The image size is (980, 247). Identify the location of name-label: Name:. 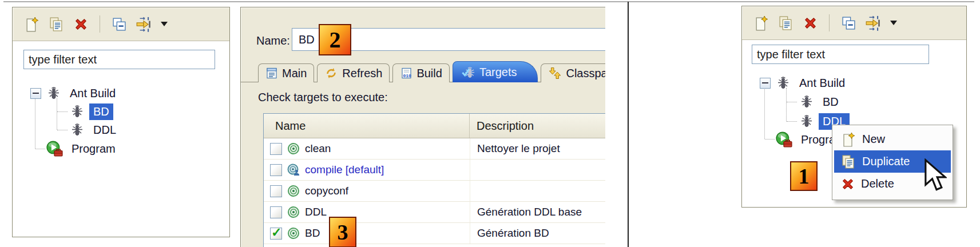
(273, 41).